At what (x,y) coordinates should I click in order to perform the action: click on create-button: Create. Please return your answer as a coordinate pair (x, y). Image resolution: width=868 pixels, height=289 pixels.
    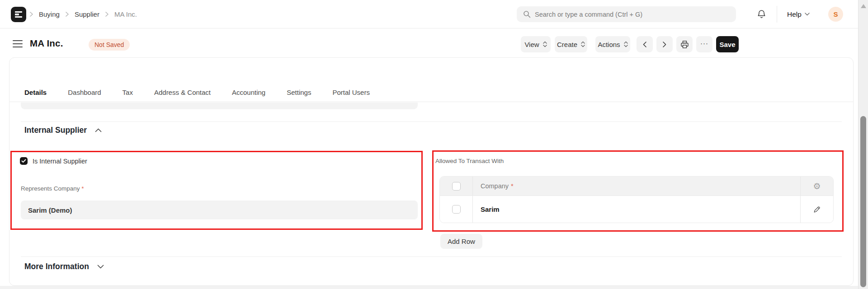
    Looking at the image, I should click on (571, 44).